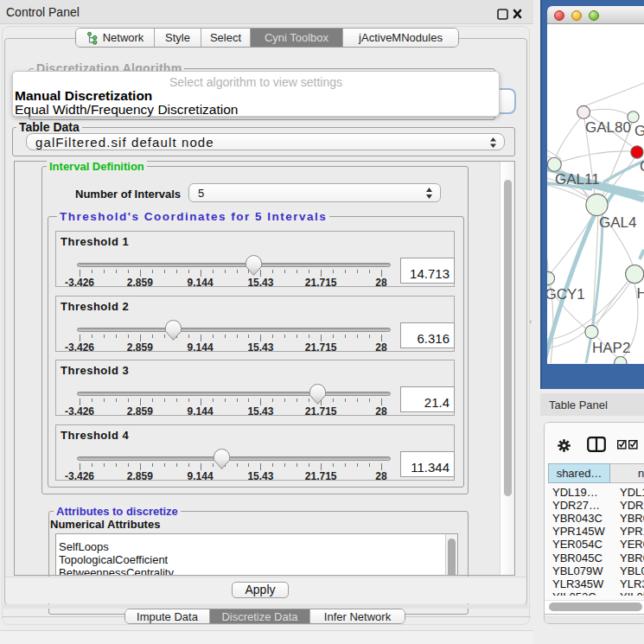 This screenshot has width=644, height=644. I want to click on svg-text: C, so click(641, 166).